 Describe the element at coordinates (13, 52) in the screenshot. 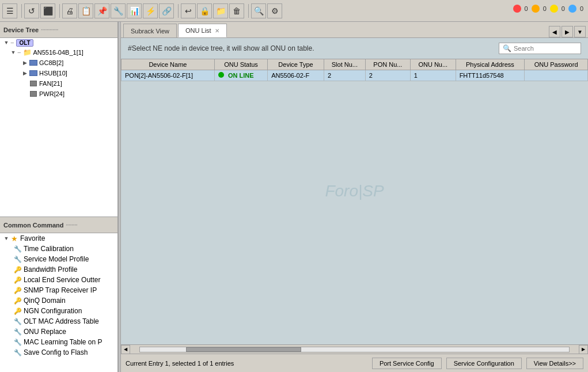

I see `tree-expander-an5516: ▼` at that location.